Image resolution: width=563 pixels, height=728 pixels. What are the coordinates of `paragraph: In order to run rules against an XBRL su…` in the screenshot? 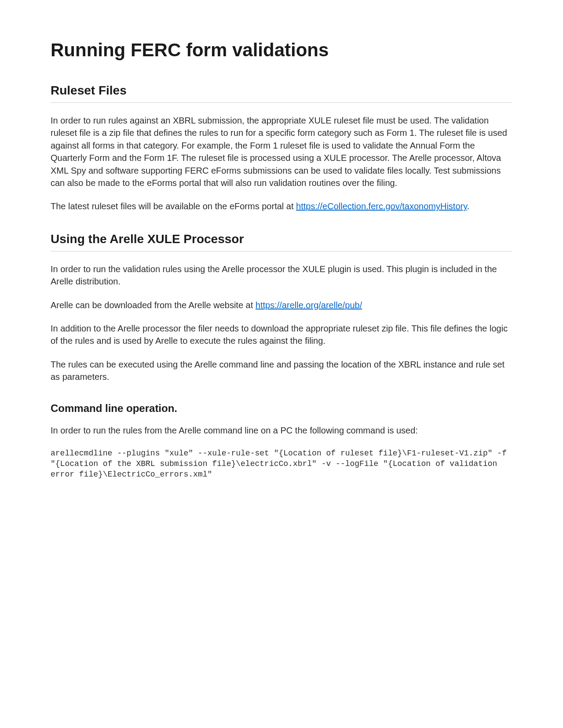 It's located at (282, 152).